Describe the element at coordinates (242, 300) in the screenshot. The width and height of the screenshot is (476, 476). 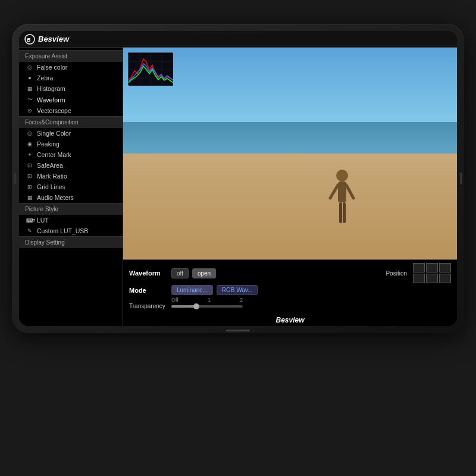
I see `slider-label-2: 2` at that location.